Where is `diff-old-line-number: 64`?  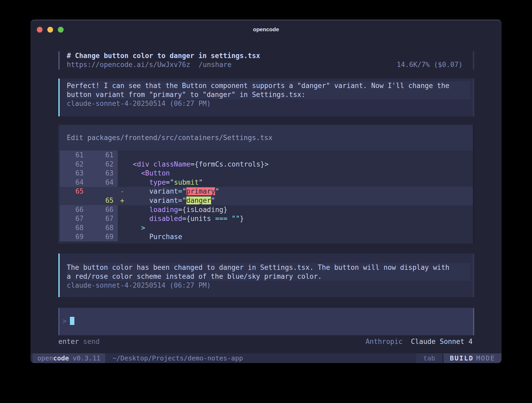
diff-old-line-number: 64 is located at coordinates (74, 182).